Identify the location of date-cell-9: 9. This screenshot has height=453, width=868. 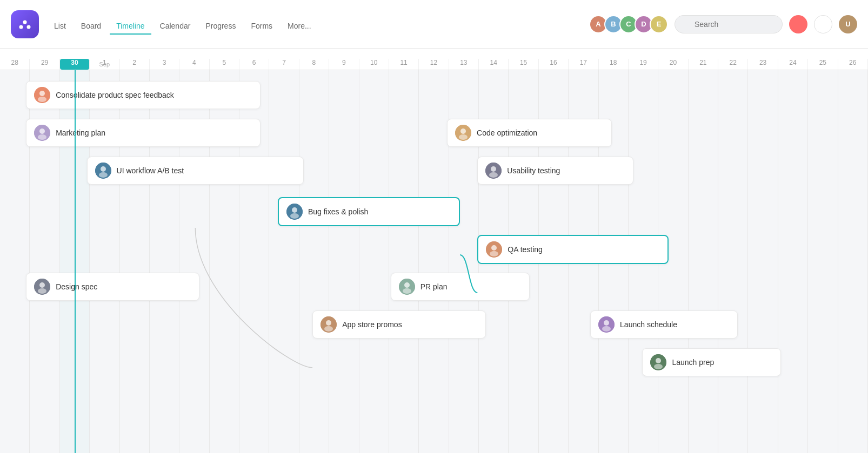
(344, 64).